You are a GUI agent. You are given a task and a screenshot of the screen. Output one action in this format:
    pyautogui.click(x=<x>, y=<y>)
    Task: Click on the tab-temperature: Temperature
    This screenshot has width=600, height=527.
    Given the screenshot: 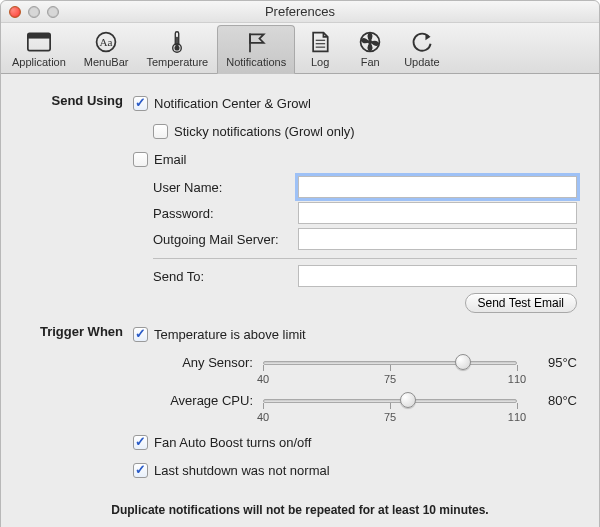 What is the action you would take?
    pyautogui.click(x=177, y=49)
    